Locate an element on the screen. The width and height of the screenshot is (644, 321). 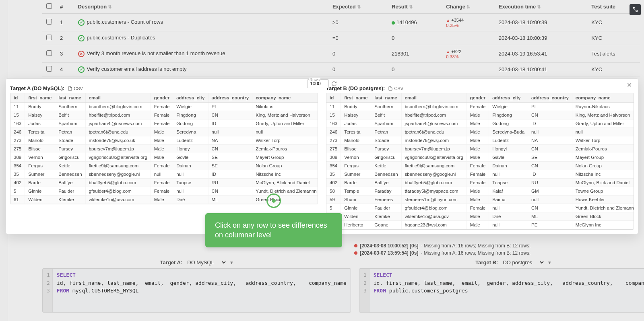
tour-pulse-indicator is located at coordinates (274, 201).